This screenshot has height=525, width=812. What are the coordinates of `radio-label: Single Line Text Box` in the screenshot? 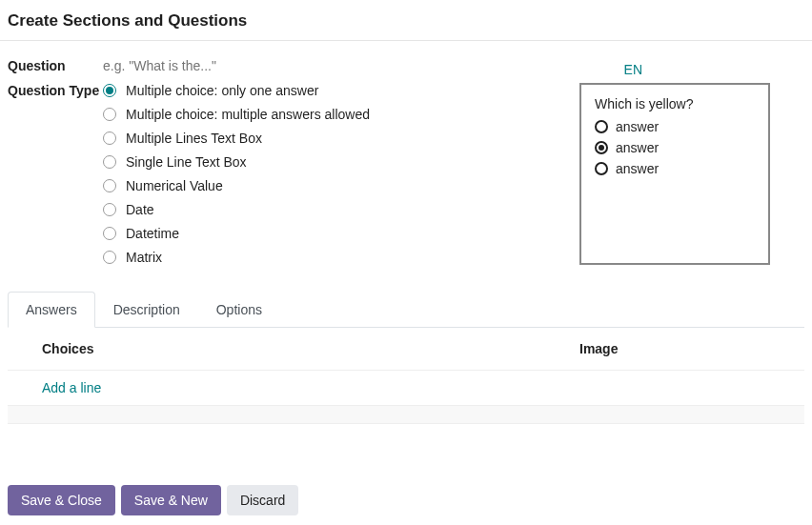 It's located at (187, 162).